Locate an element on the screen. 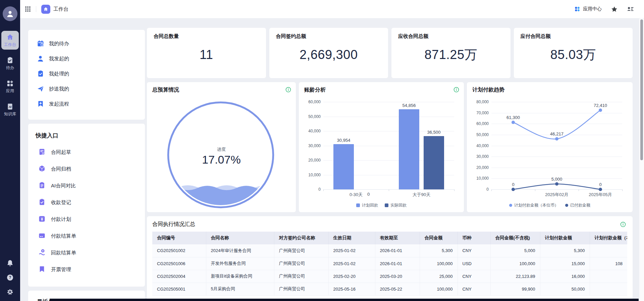  svg-text: AI is located at coordinates (10, 107).